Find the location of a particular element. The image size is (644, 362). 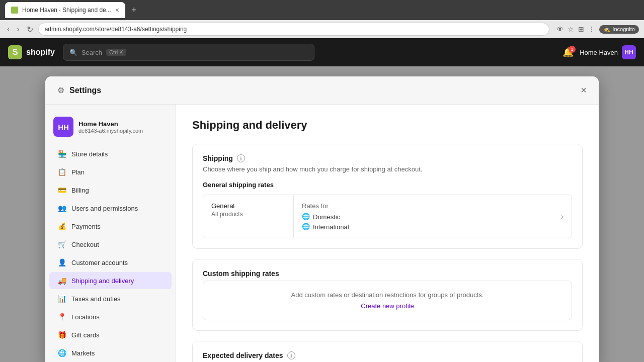

custom-rates-header: Custom shipping rates is located at coordinates (387, 274).